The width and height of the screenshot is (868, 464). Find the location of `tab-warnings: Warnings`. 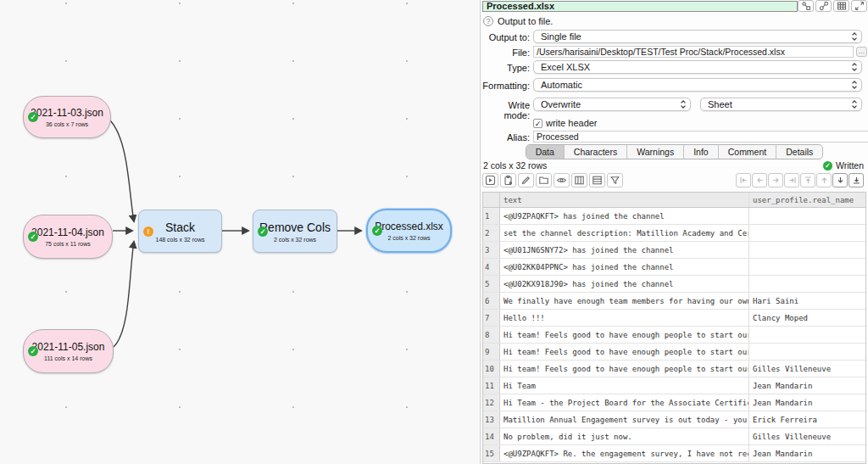

tab-warnings: Warnings is located at coordinates (654, 152).